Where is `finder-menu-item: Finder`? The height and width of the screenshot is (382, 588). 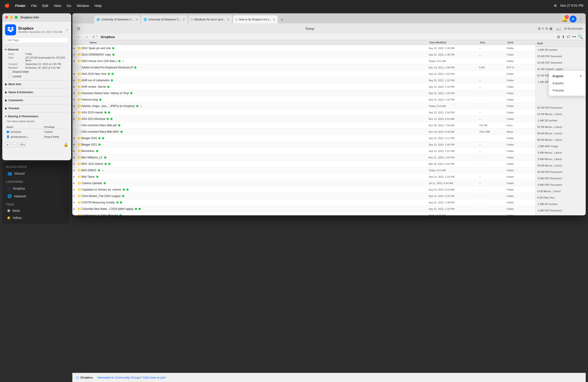
finder-menu-item: Finder is located at coordinates (20, 6).